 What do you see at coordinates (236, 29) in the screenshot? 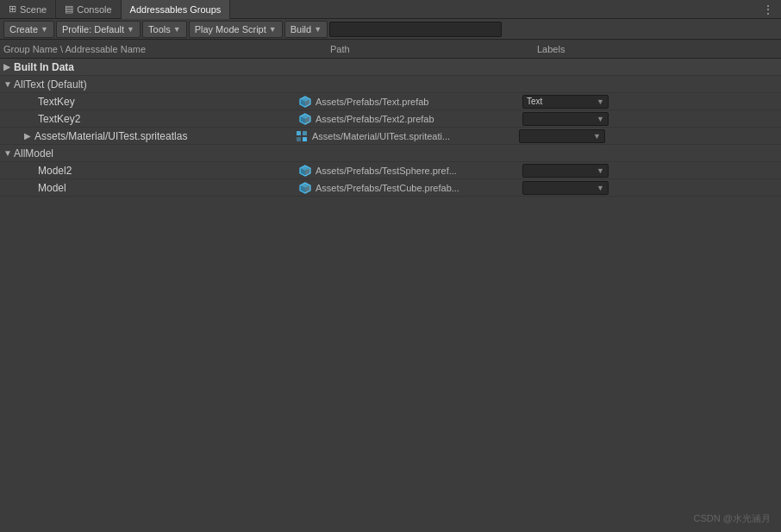
I see `play-mode-script-button: Play Mode Script ▼` at bounding box center [236, 29].